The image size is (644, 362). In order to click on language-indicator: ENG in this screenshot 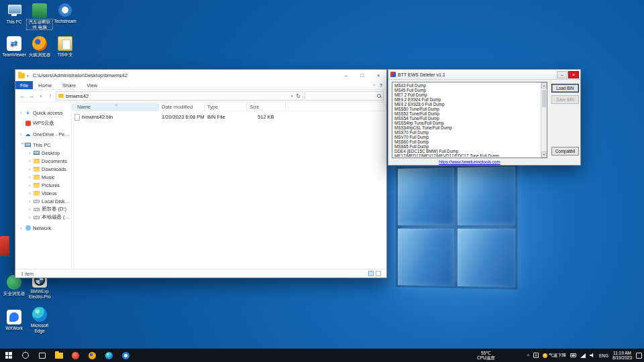, I will do `click(604, 355)`.